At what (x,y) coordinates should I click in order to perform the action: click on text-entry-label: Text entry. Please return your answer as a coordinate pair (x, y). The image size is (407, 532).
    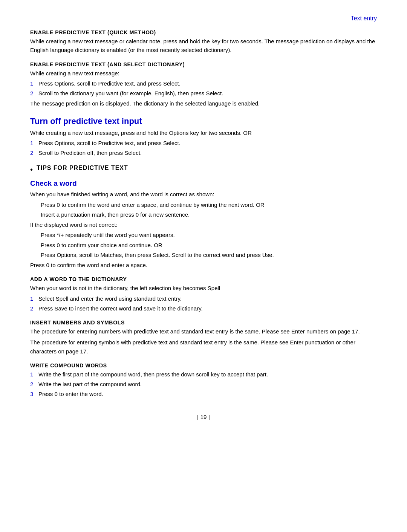
    Looking at the image, I should click on (364, 18).